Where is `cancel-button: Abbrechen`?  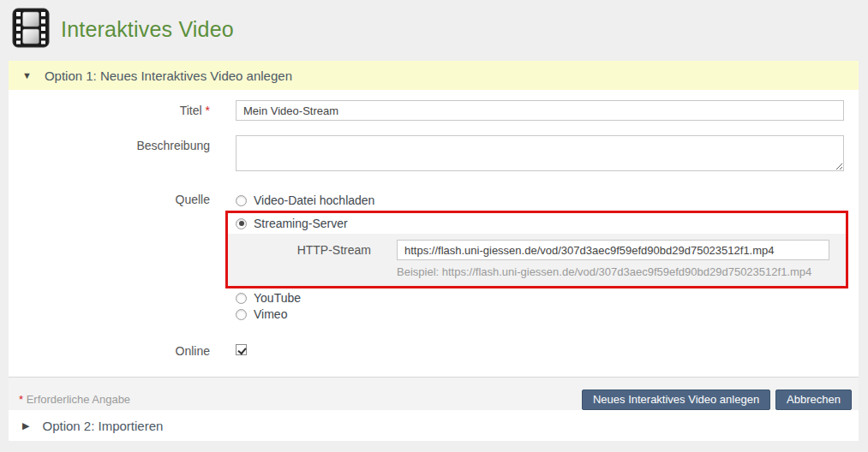 cancel-button: Abbrechen is located at coordinates (814, 400).